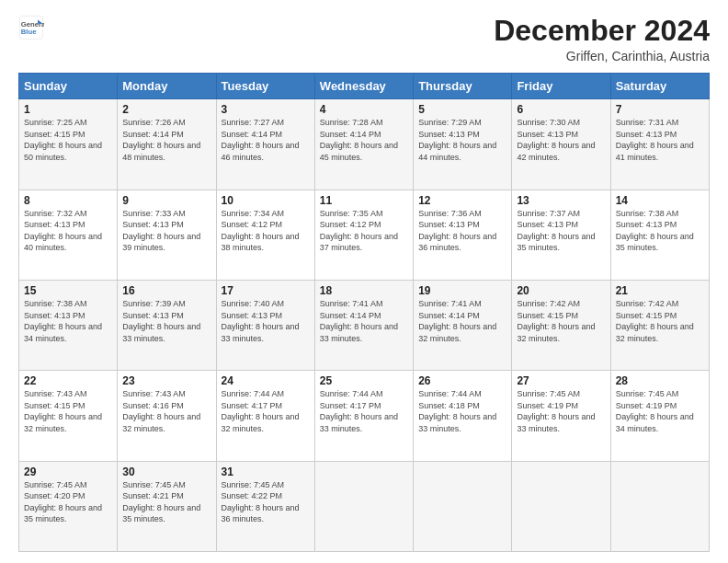 The height and width of the screenshot is (563, 728). Describe the element at coordinates (601, 31) in the screenshot. I see `month-title: December 2024` at that location.